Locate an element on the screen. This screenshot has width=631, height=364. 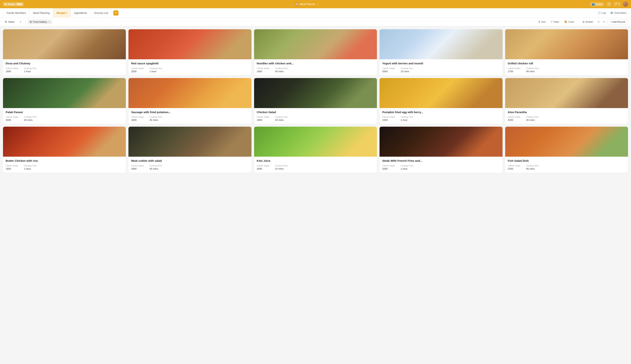
add-tab-button: + is located at coordinates (116, 13).